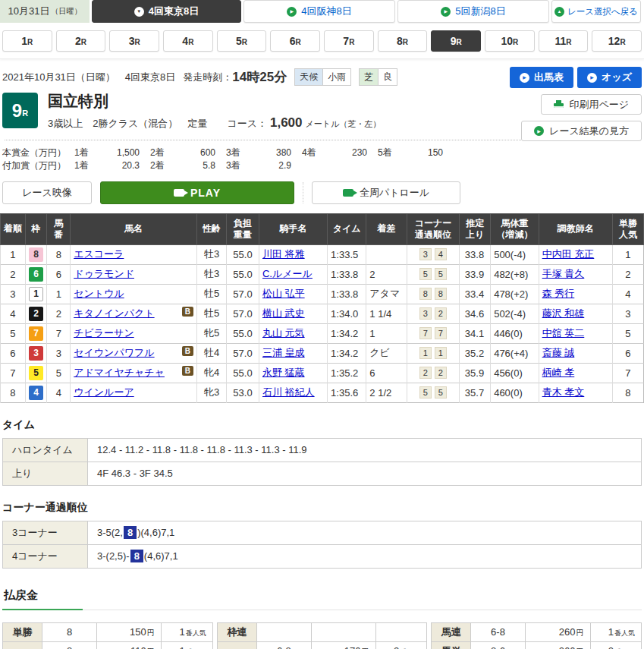  Describe the element at coordinates (569, 254) in the screenshot. I see `trainer-link: 中内田 充正` at that location.